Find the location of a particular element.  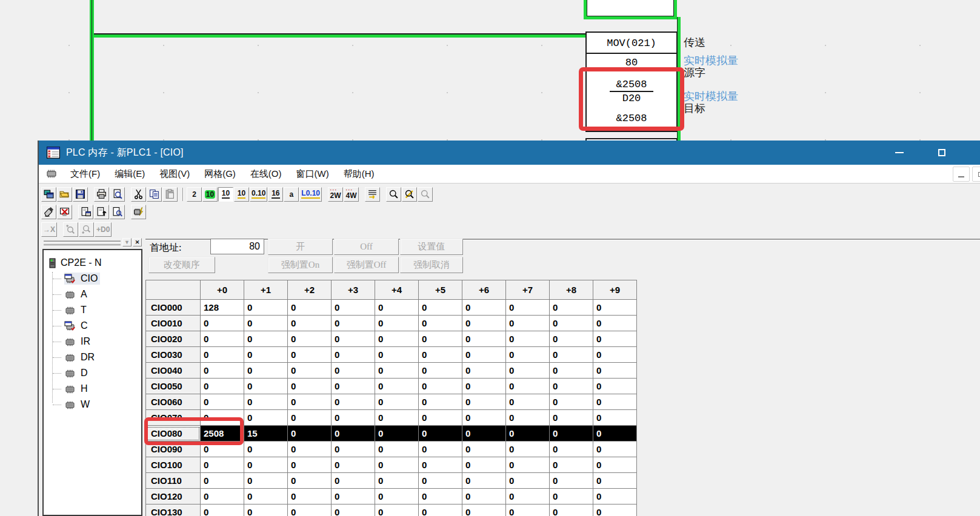

new-view-button is located at coordinates (48, 194).